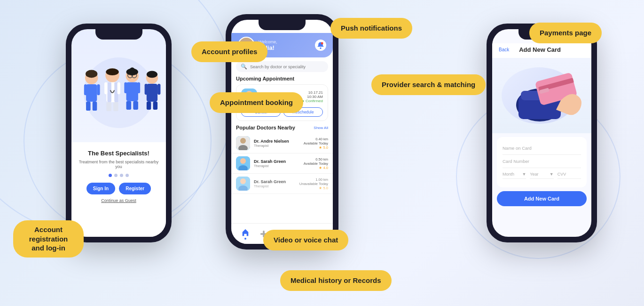 This screenshot has height=306, width=644. I want to click on nearby-doctor-2: Dr. Sarah Green Therapist 0.50 km Availa…, so click(282, 164).